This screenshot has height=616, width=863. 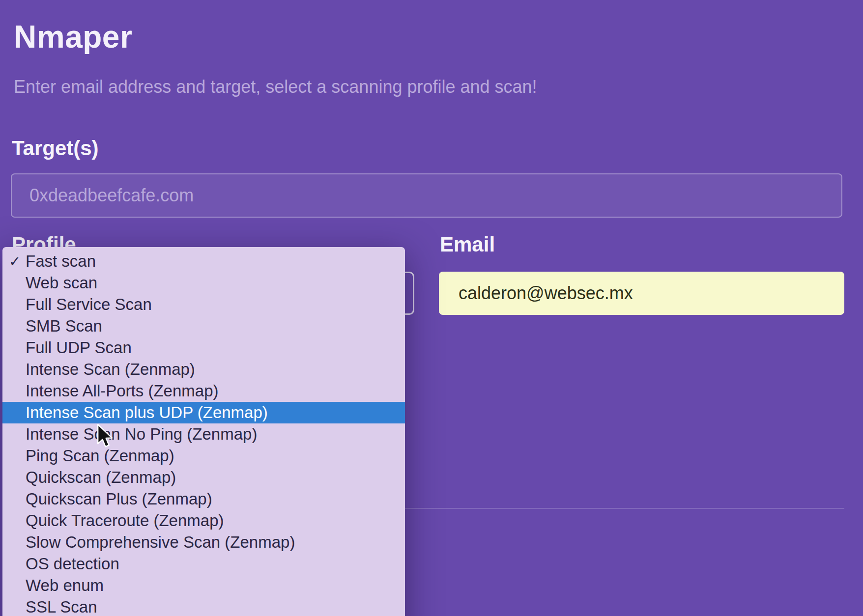 What do you see at coordinates (642, 293) in the screenshot?
I see `email-input` at bounding box center [642, 293].